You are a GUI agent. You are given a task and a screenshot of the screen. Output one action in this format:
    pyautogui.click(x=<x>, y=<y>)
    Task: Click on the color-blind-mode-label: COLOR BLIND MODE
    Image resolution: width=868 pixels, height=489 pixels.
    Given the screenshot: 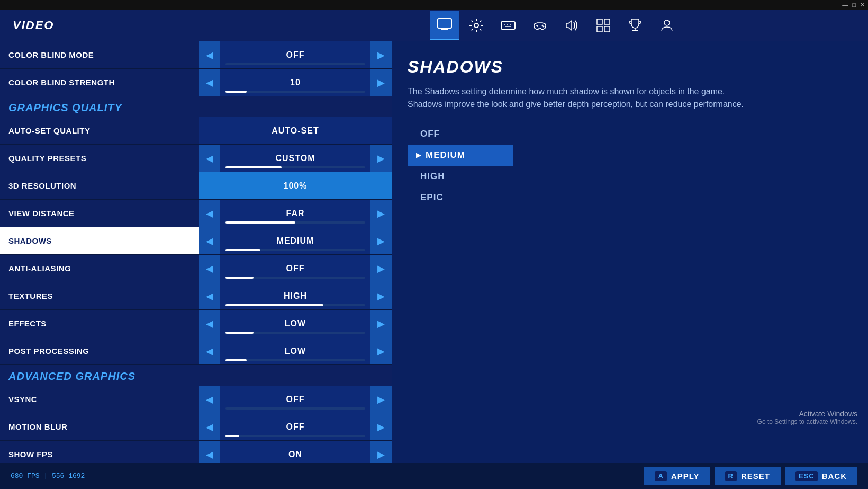 What is the action you would take?
    pyautogui.click(x=104, y=55)
    